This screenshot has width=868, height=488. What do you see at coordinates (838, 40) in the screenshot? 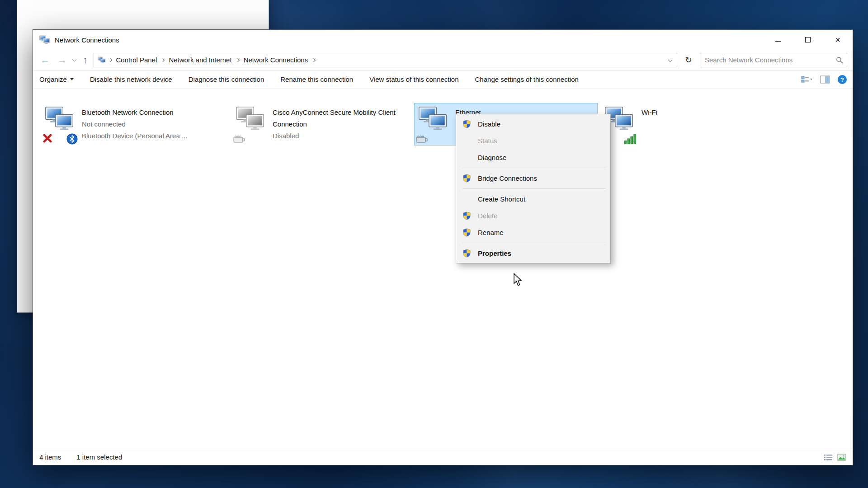
I see `close-icon: ×` at bounding box center [838, 40].